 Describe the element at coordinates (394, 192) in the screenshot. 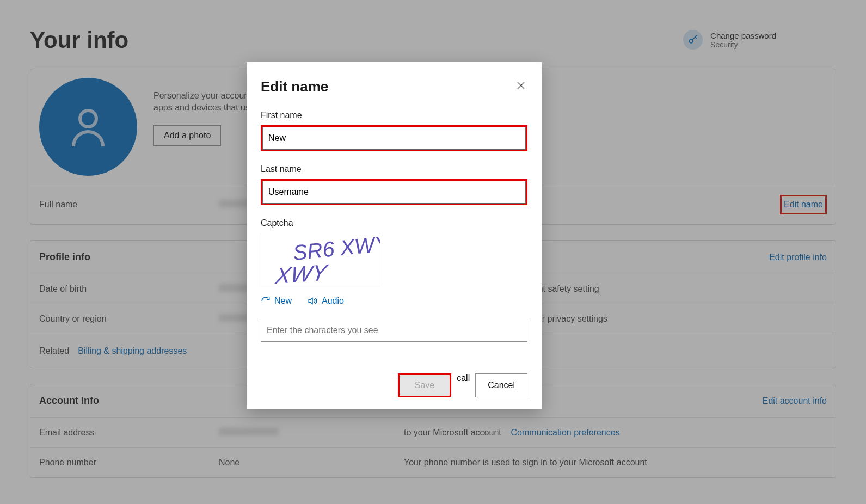

I see `last-name-input` at that location.